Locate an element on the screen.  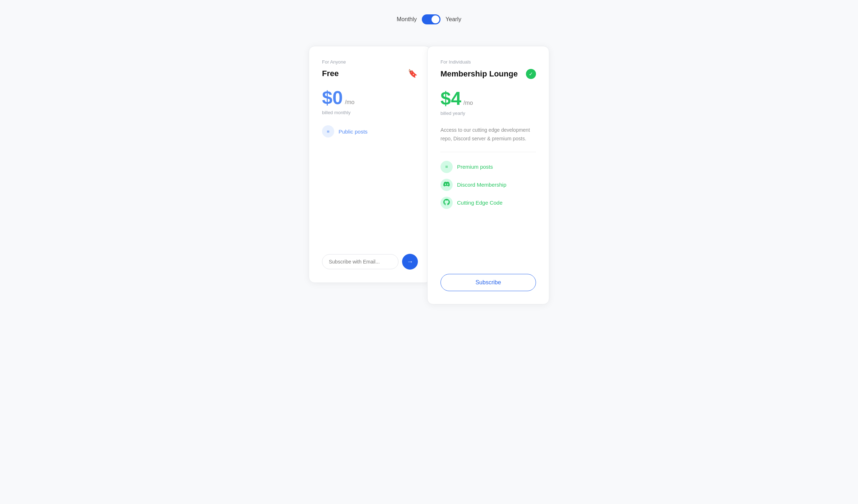
premium-period: /mo is located at coordinates (468, 103).